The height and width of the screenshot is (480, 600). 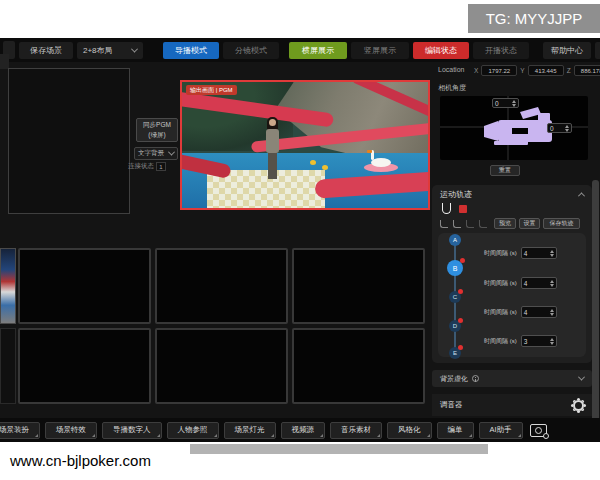 What do you see at coordinates (20, 430) in the screenshot?
I see `tab-scene-dressup: 场景装扮` at bounding box center [20, 430].